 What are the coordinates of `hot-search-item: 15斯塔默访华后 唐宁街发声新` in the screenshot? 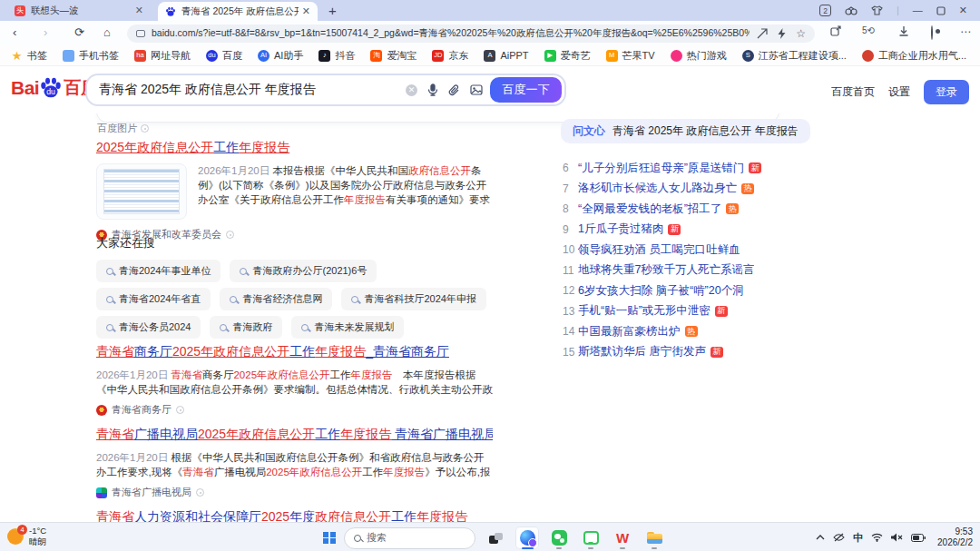 It's located at (676, 352).